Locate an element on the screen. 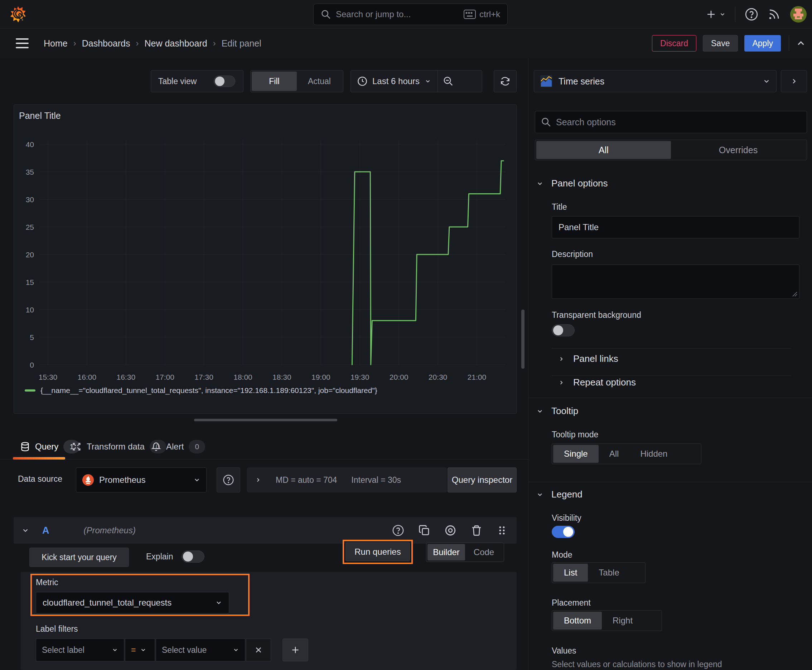 This screenshot has width=812, height=670. legend-right-option: Right is located at coordinates (622, 621).